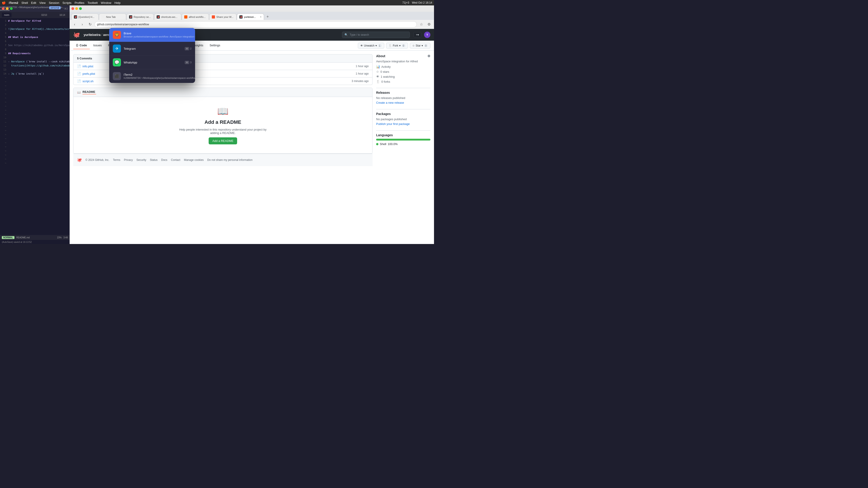 The height and width of the screenshot is (488, 868). What do you see at coordinates (92, 35) in the screenshot?
I see `breadcrumb-user: yuriteixeira` at bounding box center [92, 35].